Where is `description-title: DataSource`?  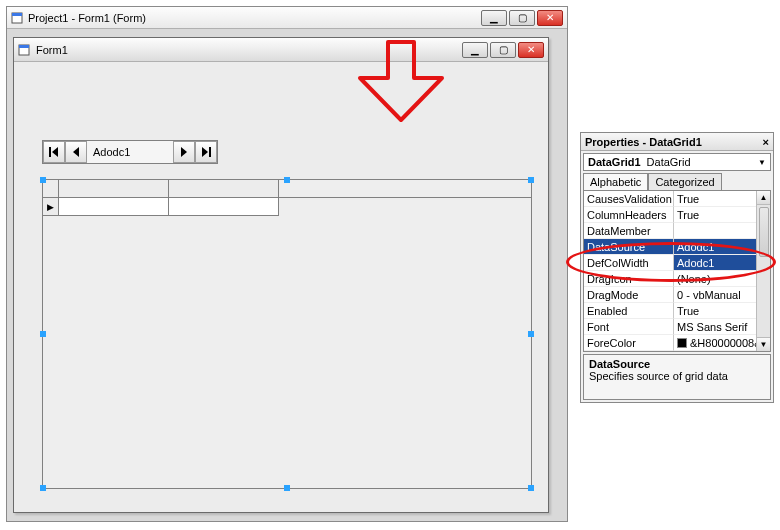
description-title: DataSource is located at coordinates (677, 364).